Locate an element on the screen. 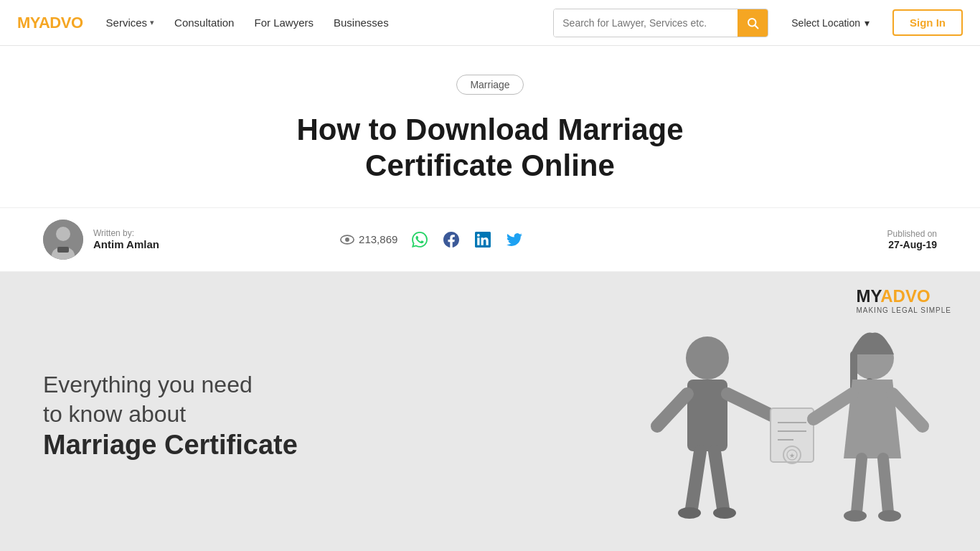 This screenshot has height=551, width=980. published-label: Published on is located at coordinates (913, 234).